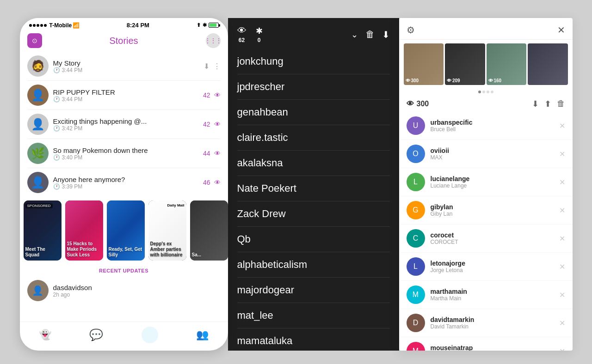  What do you see at coordinates (126, 128) in the screenshot?
I see `exciting-time: 🕐 3:42 PM` at bounding box center [126, 128].